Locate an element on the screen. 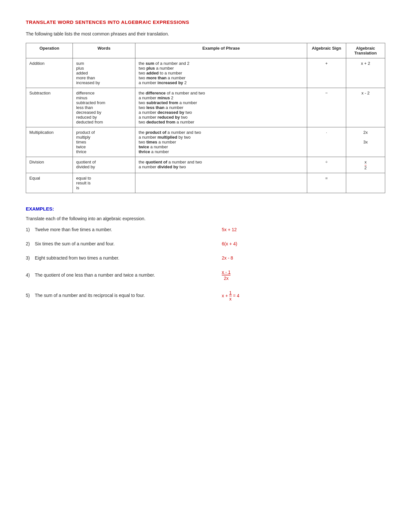  header-operation: Operation is located at coordinates (50, 51).